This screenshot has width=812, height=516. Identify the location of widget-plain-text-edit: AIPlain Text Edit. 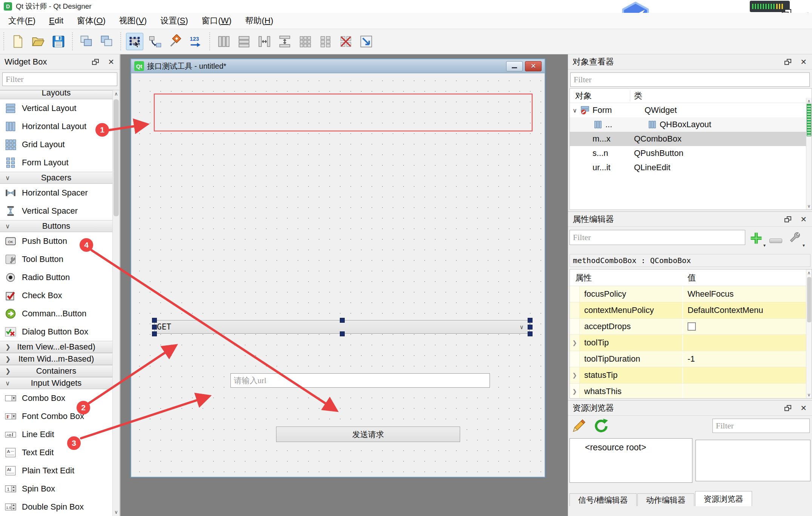
(56, 471).